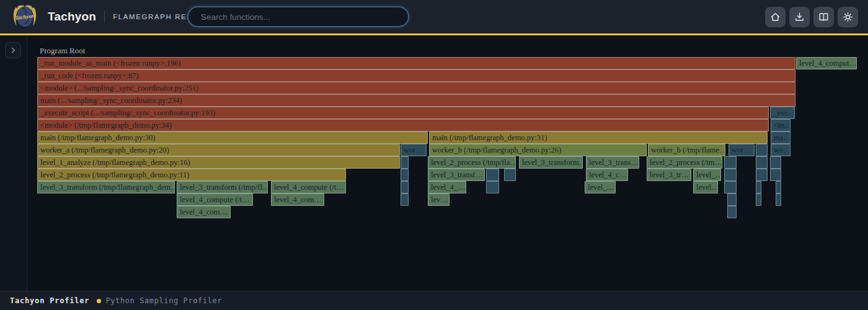 The image size is (868, 310). What do you see at coordinates (826, 63) in the screenshot?
I see `flame-frame: level_4_comput…` at bounding box center [826, 63].